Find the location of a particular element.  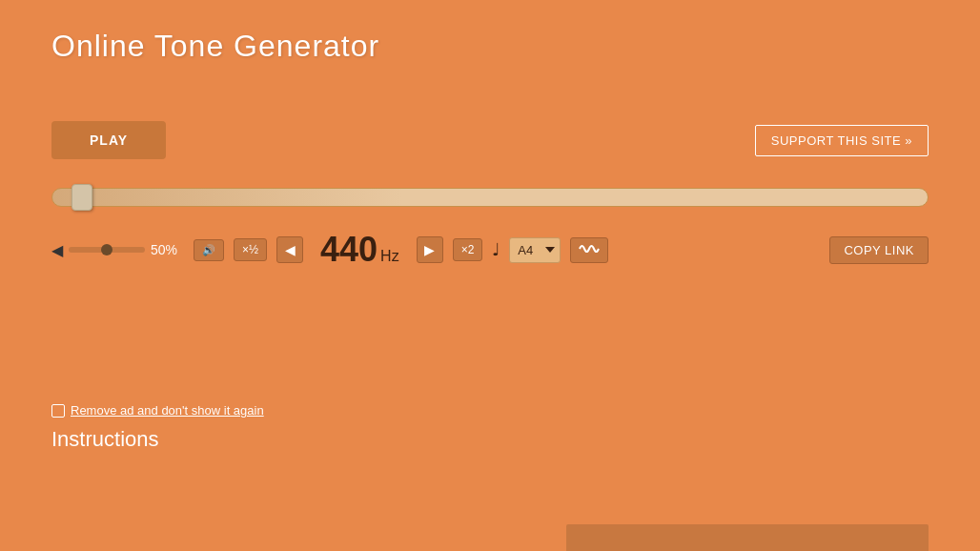

step-back-button: ◀ is located at coordinates (290, 250).